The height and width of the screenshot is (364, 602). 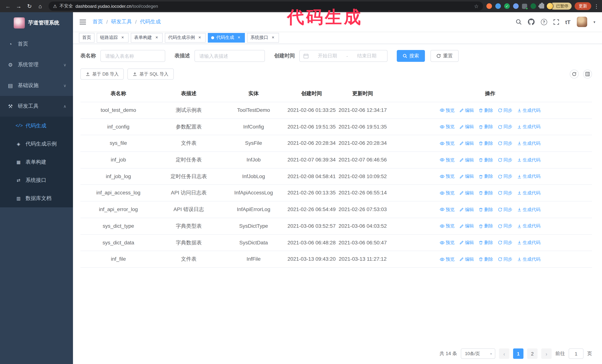 What do you see at coordinates (546, 354) in the screenshot?
I see `next-page-button: ›` at bounding box center [546, 354].